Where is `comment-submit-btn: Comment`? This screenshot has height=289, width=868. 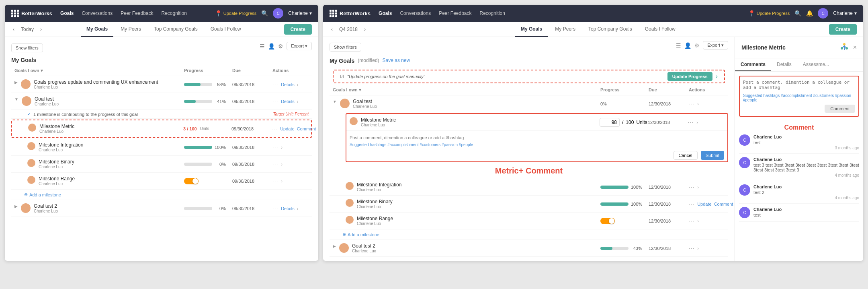 comment-submit-btn: Comment is located at coordinates (840, 109).